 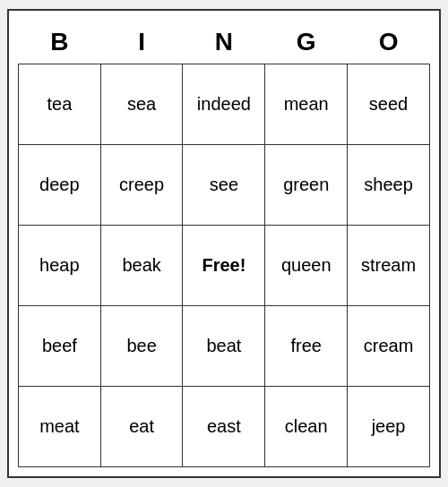 I want to click on bingo-cell-r1-c0: deep, so click(x=60, y=185).